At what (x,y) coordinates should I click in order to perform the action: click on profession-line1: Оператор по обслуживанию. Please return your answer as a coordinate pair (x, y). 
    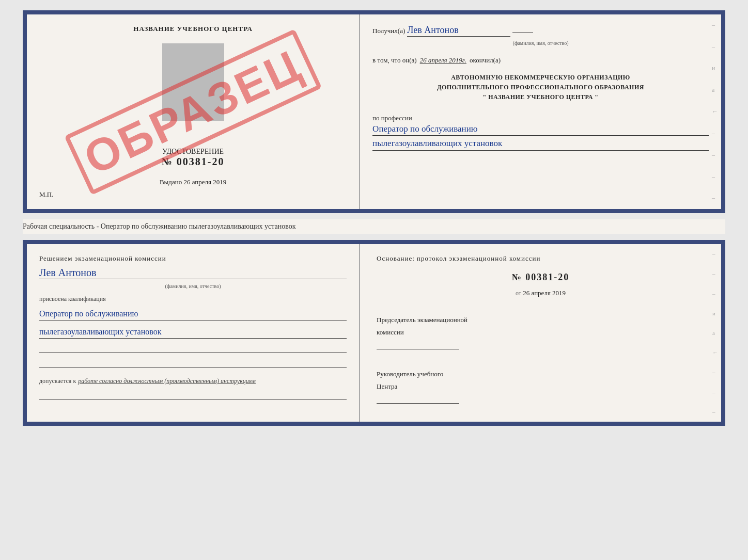
    Looking at the image, I should click on (540, 129).